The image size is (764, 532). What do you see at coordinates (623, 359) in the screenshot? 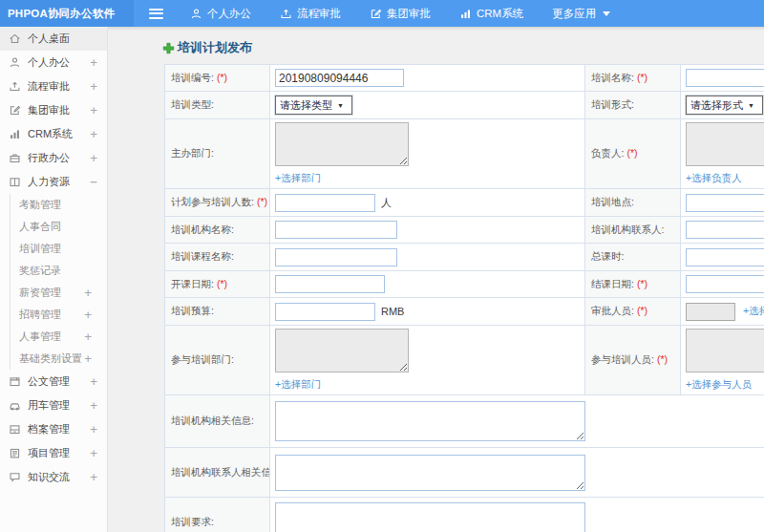
I see `field-label: 参与培训人员:` at bounding box center [623, 359].